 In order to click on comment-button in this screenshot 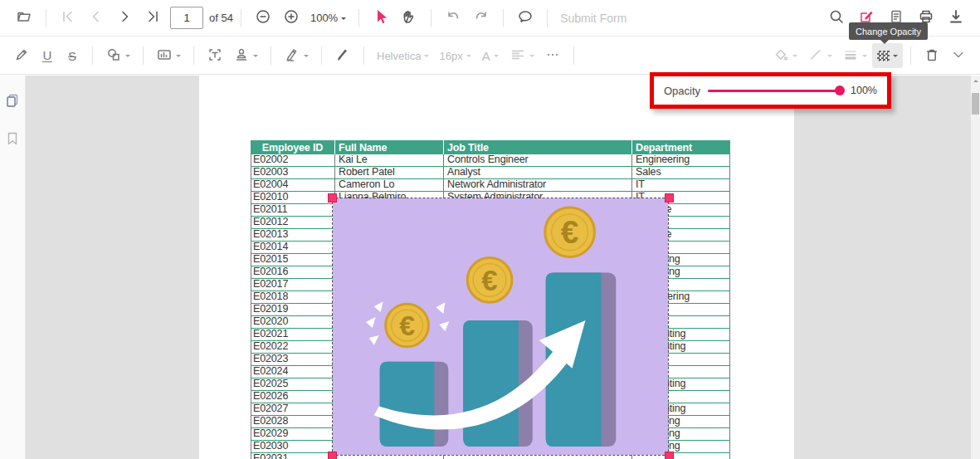, I will do `click(525, 18)`.